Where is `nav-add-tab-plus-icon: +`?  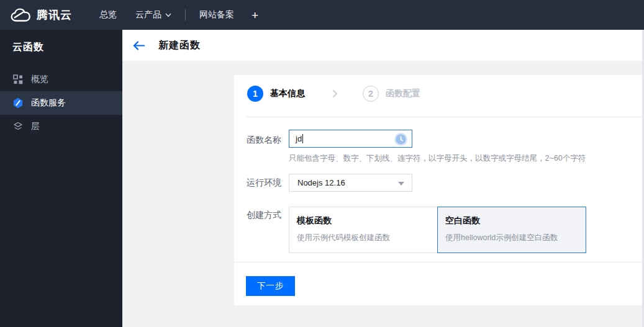
nav-add-tab-plus-icon: + is located at coordinates (255, 15).